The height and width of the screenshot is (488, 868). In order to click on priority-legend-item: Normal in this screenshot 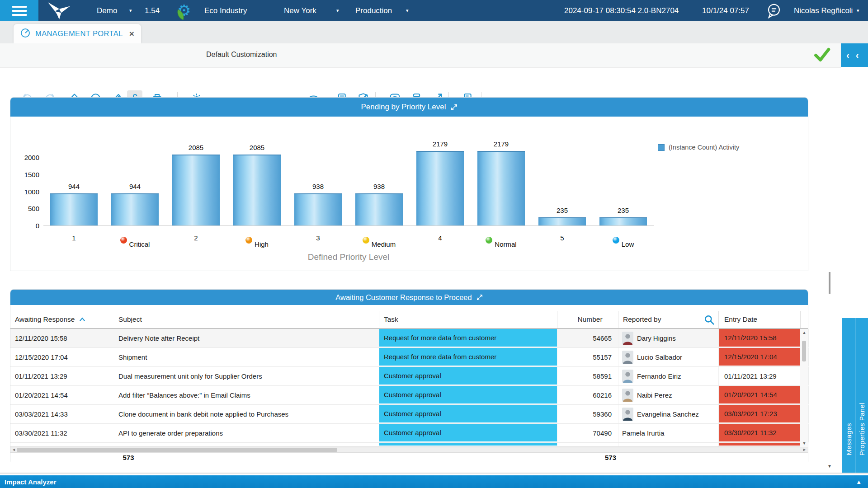, I will do `click(501, 239)`.